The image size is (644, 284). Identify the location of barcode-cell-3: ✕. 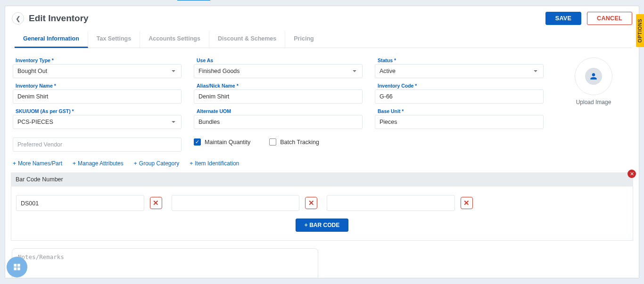
(400, 203).